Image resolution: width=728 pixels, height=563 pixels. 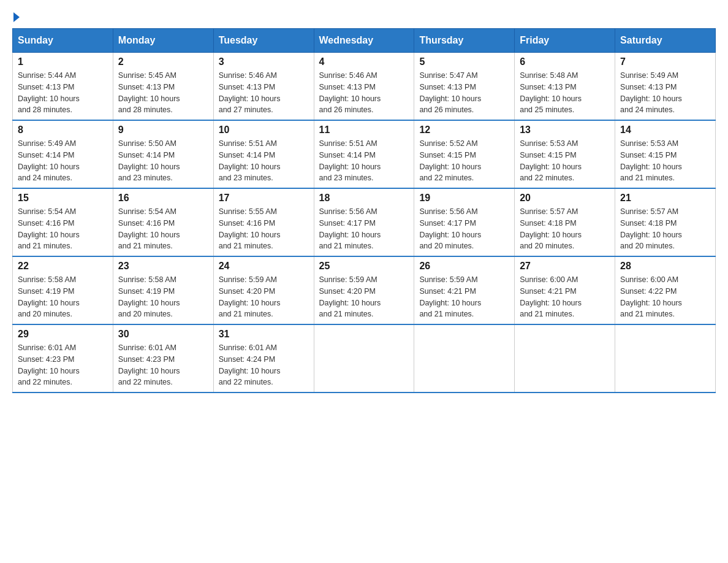 I want to click on calendar-day-cell: 18Sunrise: 5:56 AMSunset: 4:17 PMDayligh…, so click(x=364, y=222).